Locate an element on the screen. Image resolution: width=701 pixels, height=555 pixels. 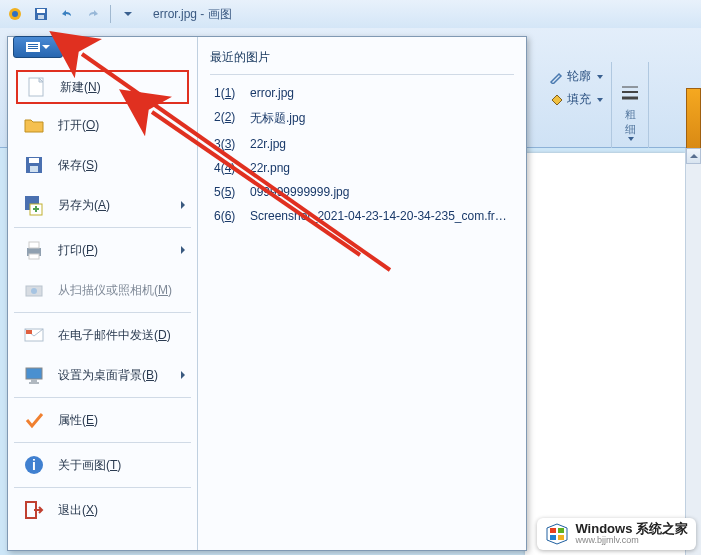
scroll-up-icon is located at coordinates (694, 156).